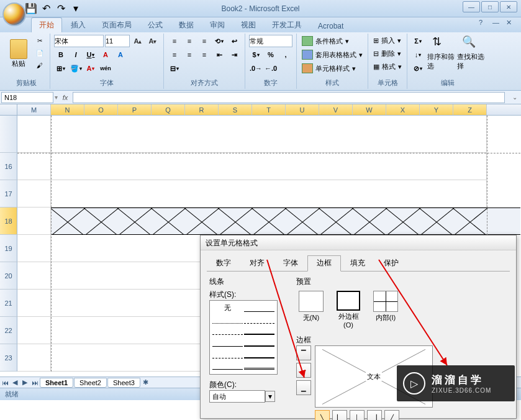 Image resolution: width=521 pixels, height=420 pixels. I want to click on col-header: O, so click(101, 109).